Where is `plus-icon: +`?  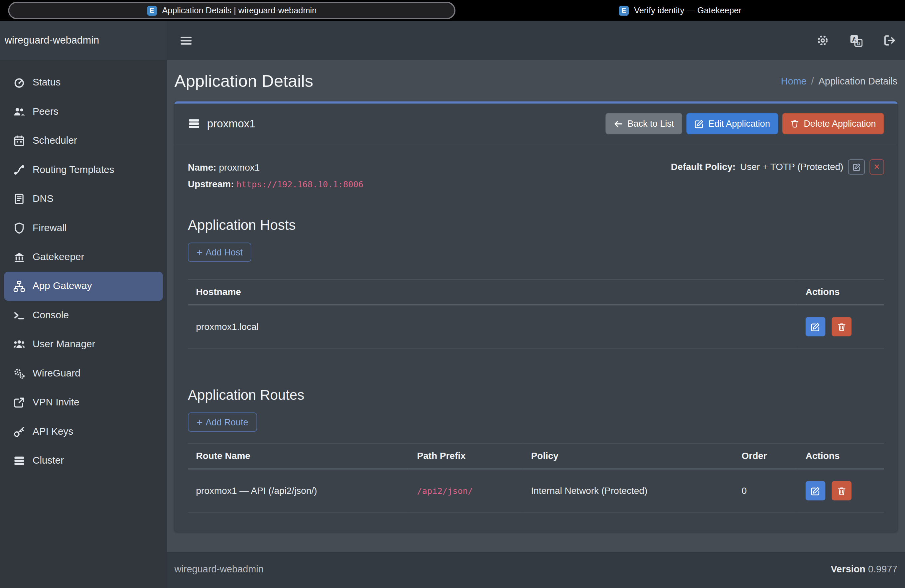 plus-icon: + is located at coordinates (199, 253).